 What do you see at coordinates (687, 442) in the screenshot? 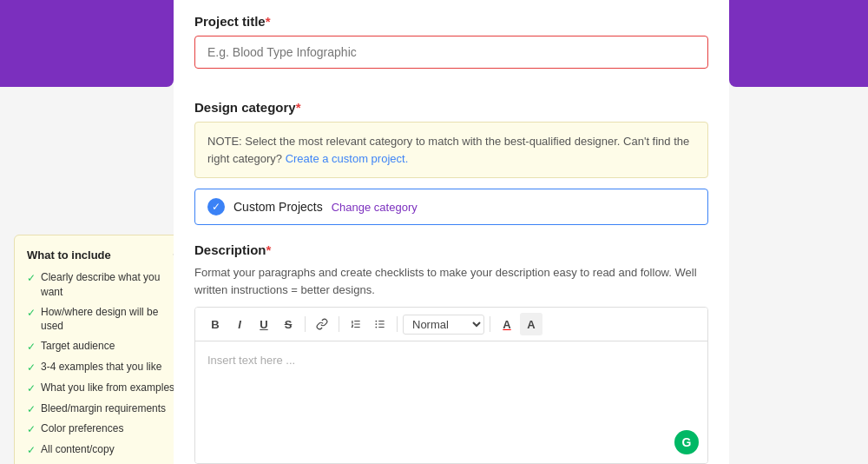
I see `grammarly-button: G` at bounding box center [687, 442].